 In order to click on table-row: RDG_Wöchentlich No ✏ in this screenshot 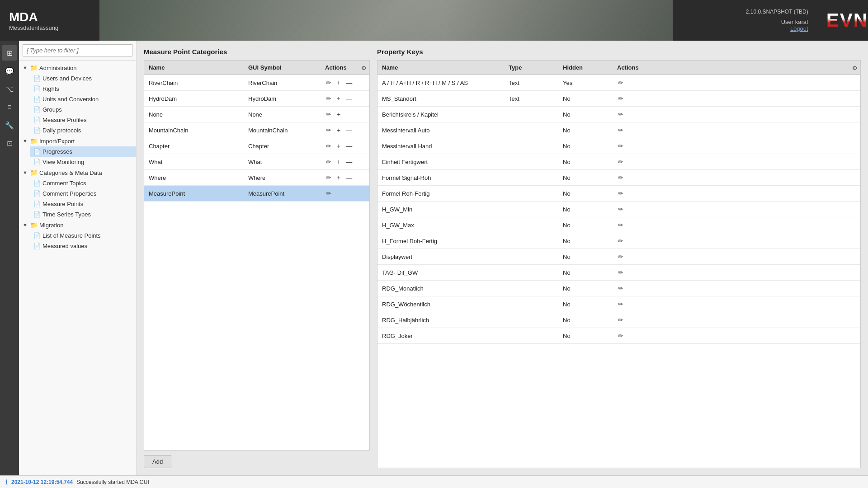, I will do `click(619, 305)`.